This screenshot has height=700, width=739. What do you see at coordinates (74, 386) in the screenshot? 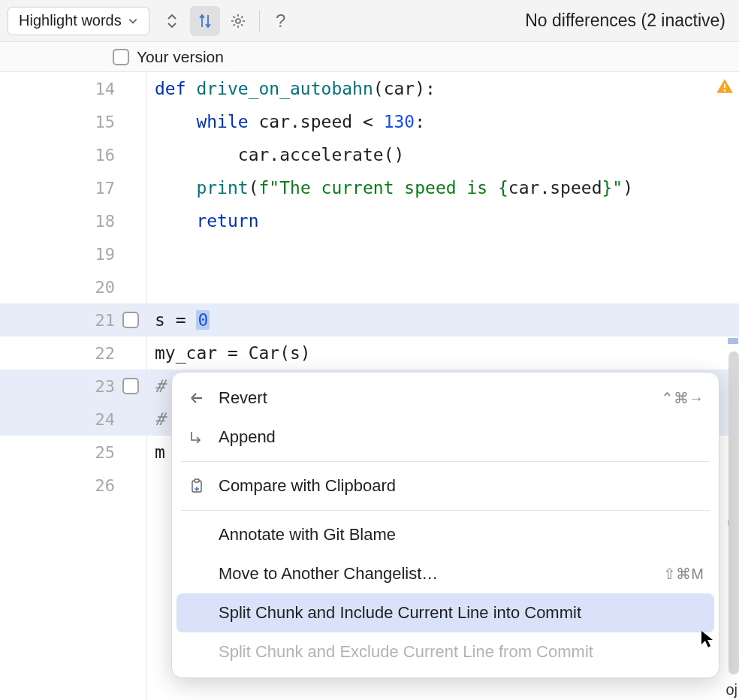
I see `gutter-line: 23` at bounding box center [74, 386].